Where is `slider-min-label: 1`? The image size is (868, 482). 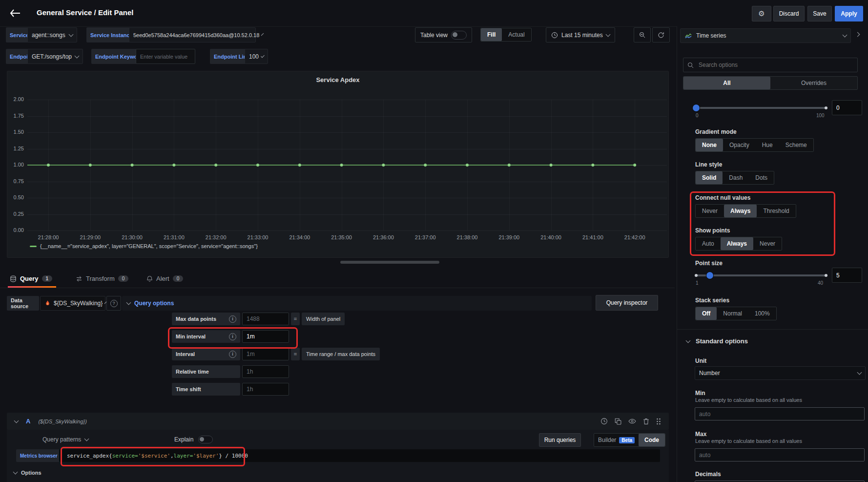
slider-min-label: 1 is located at coordinates (697, 283).